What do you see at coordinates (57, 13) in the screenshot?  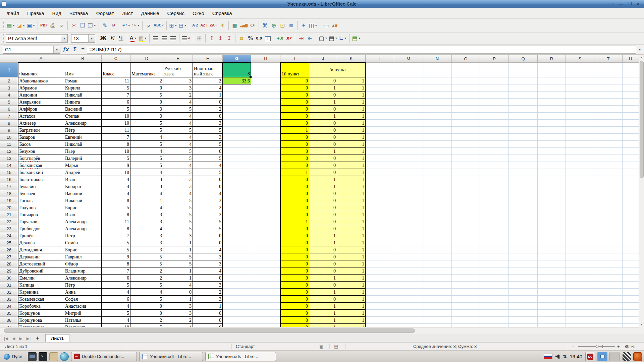 I see `menu-2: Вид` at bounding box center [57, 13].